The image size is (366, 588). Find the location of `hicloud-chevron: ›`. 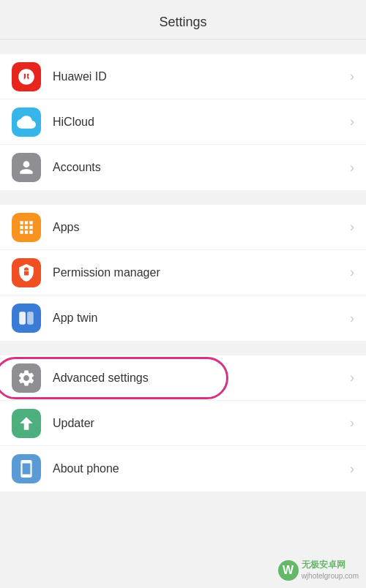

hicloud-chevron: › is located at coordinates (352, 121).